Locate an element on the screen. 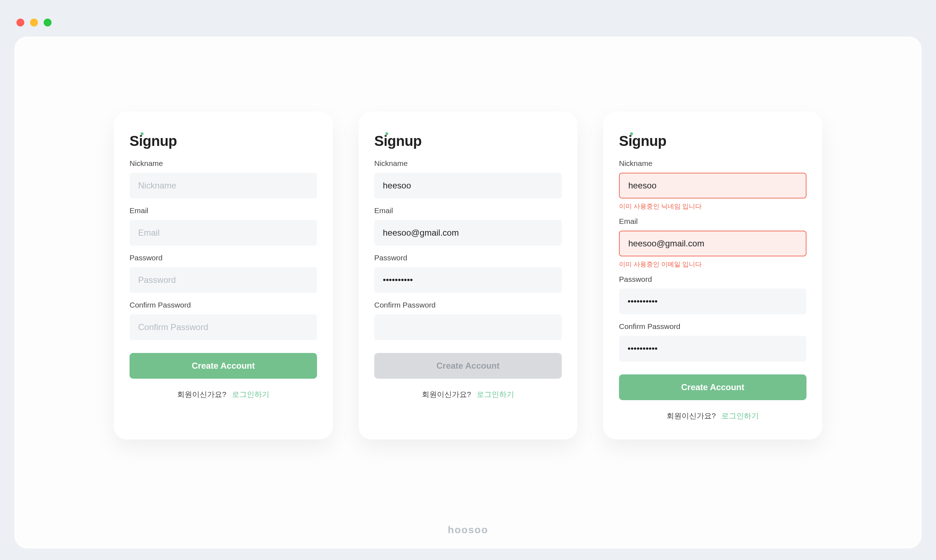 This screenshot has width=936, height=560. nickname-field: Nickname 이미 사용중인 닉네임 입니다 is located at coordinates (713, 185).